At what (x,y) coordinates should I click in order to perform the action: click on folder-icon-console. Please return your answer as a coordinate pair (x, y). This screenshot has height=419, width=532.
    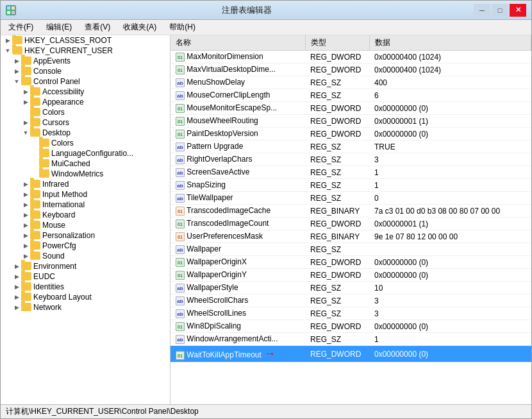
    Looking at the image, I should click on (26, 71).